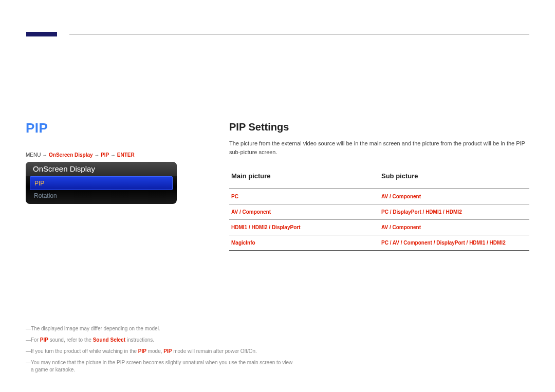 This screenshot has width=555, height=392. I want to click on menu-icon: MENU, so click(34, 155).